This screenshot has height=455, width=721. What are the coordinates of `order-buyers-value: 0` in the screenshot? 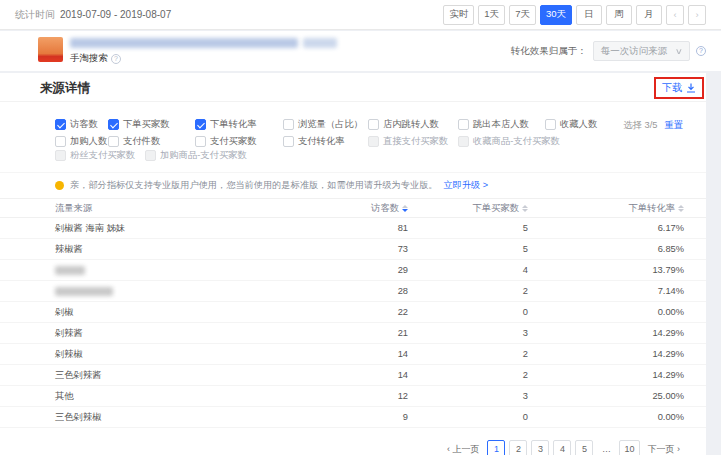 It's located at (526, 417).